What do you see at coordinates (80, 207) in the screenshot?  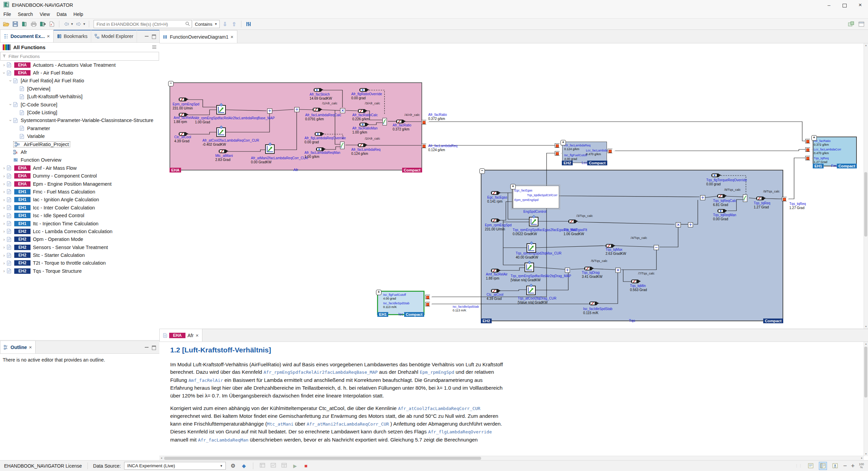 I see `tree-item-icc-inter-cooler-calculation: ›EH1Icc - Inter Cooler Calculation` at bounding box center [80, 207].